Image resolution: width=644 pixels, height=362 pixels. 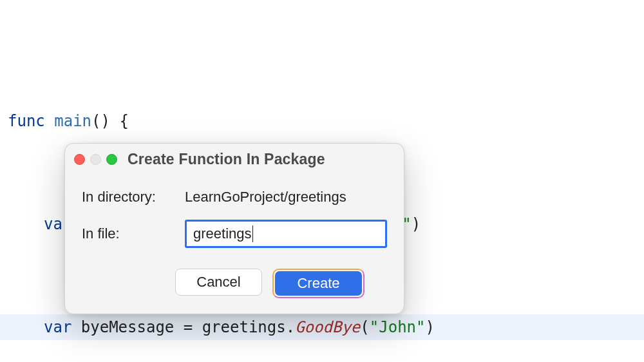 What do you see at coordinates (286, 234) in the screenshot?
I see `file-name-input: greetings` at bounding box center [286, 234].